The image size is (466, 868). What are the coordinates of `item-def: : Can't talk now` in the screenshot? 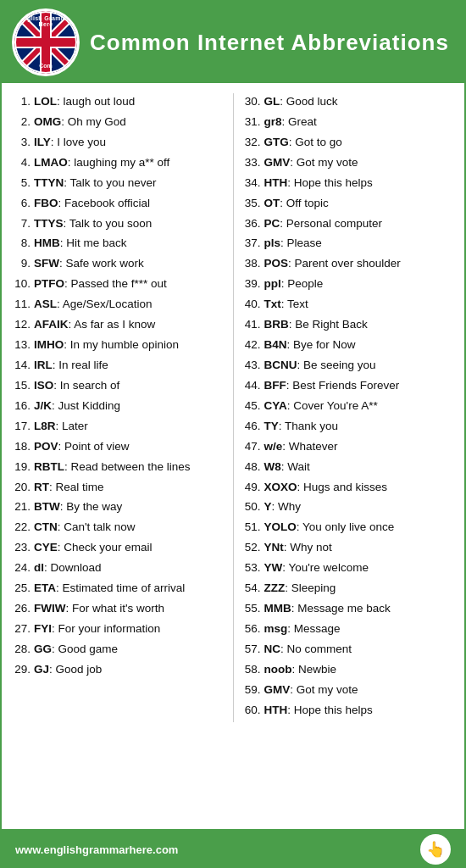 It's located at (97, 527).